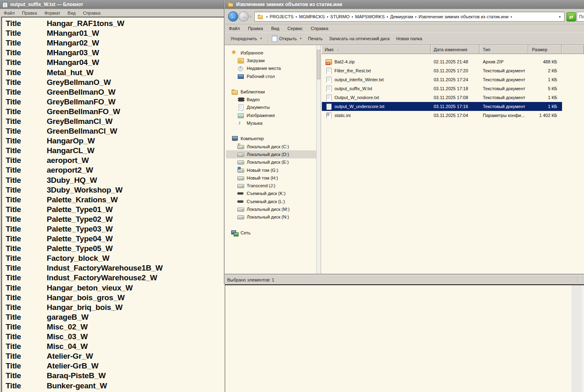 The width and height of the screenshot is (584, 392). I want to click on nav-item: Съемный диск (K:), so click(273, 193).